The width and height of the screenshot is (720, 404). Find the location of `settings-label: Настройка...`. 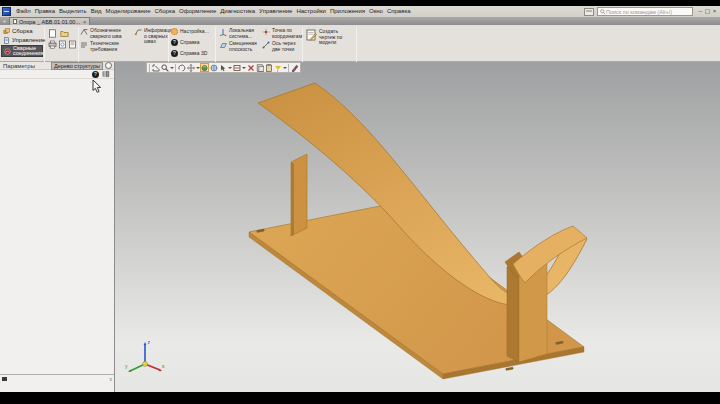

settings-label: Настройка... is located at coordinates (194, 32).